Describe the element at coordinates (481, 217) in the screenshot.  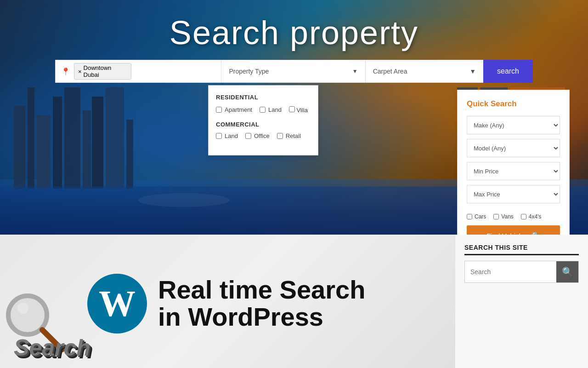
I see `cars-label: Cars` at that location.